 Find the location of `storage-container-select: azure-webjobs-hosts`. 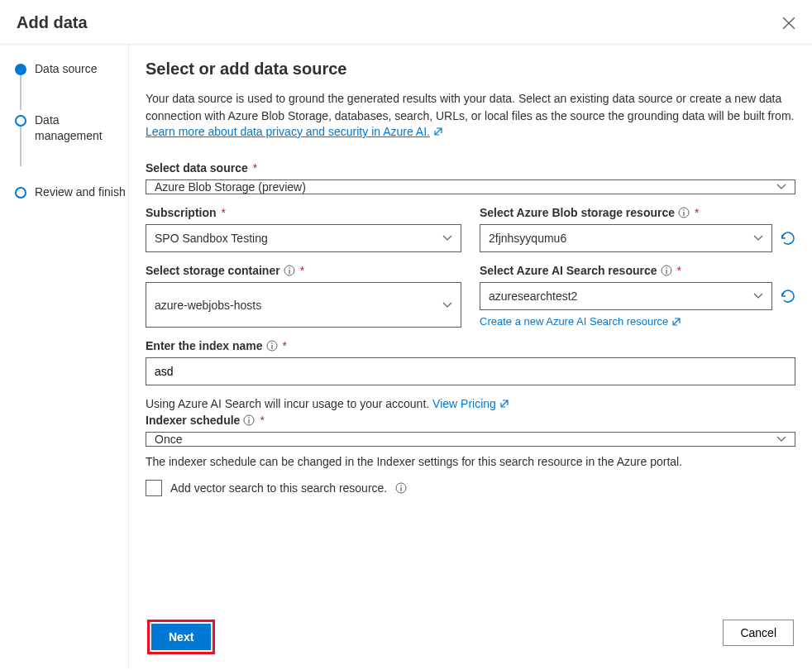

storage-container-select: azure-webjobs-hosts is located at coordinates (303, 304).